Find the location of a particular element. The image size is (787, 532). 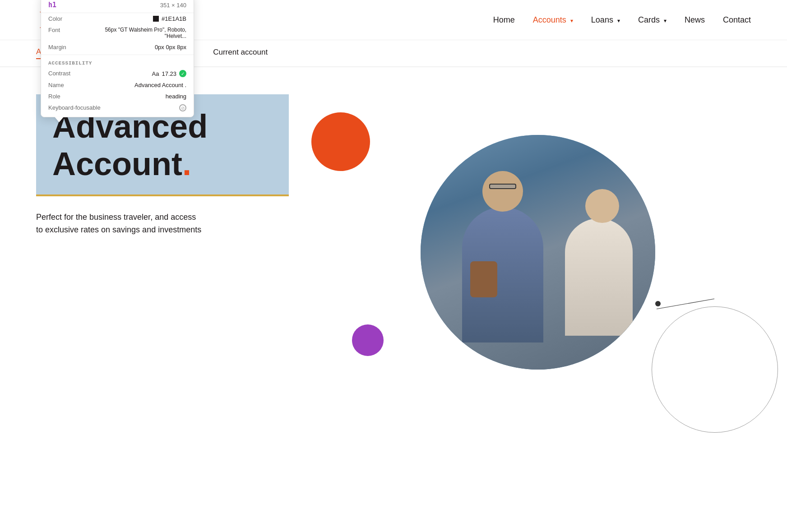

tooltip-row-color: Color #1E1A1B is located at coordinates (117, 19).